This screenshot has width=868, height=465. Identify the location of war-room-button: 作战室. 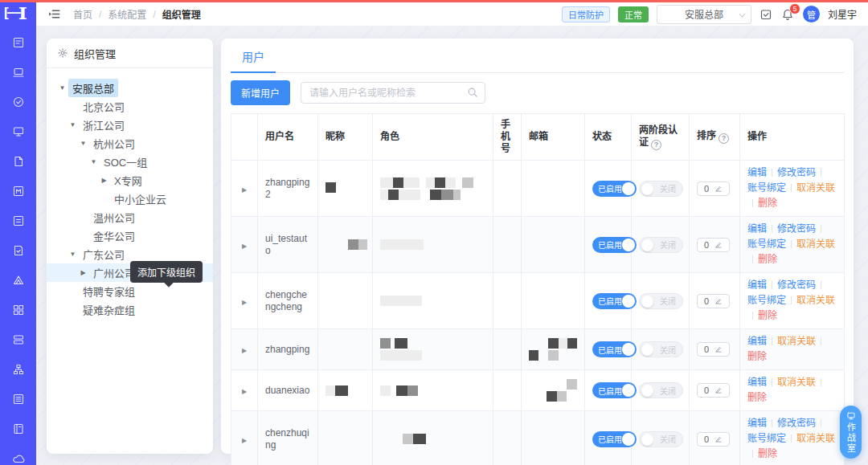
(850, 432).